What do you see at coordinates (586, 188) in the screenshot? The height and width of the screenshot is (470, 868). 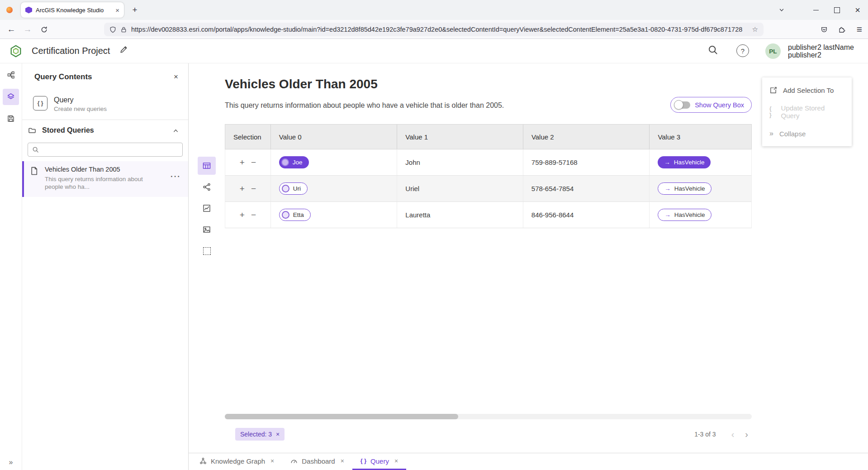 I see `cell-value: 578-654-7854` at bounding box center [586, 188].